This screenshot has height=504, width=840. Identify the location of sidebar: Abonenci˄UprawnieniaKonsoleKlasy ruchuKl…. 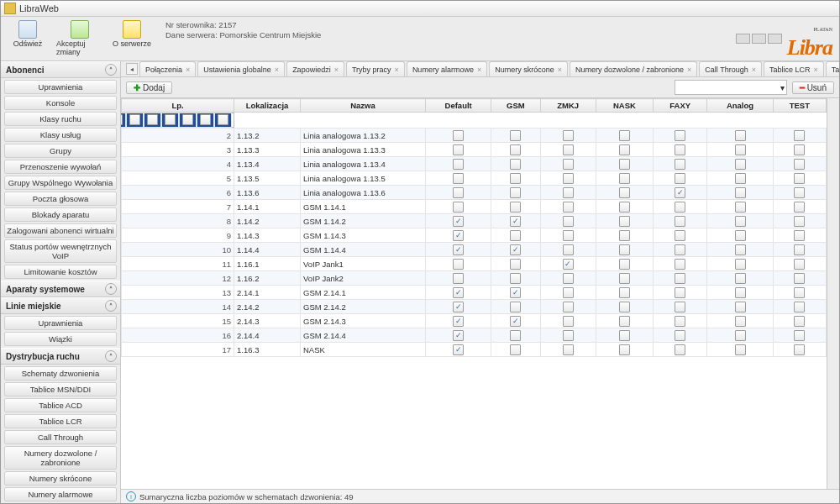
(60, 282).